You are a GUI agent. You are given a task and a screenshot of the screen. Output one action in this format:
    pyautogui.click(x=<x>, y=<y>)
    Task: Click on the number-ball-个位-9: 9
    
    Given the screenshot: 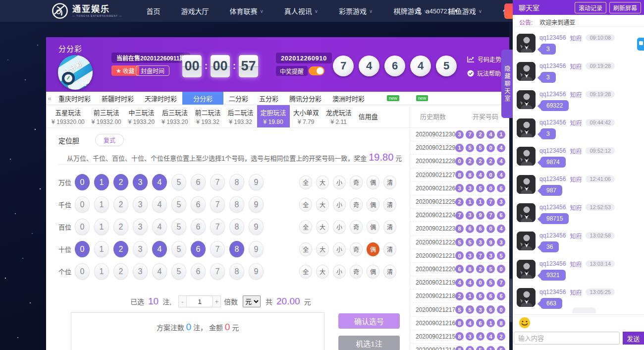 What is the action you would take?
    pyautogui.click(x=256, y=272)
    